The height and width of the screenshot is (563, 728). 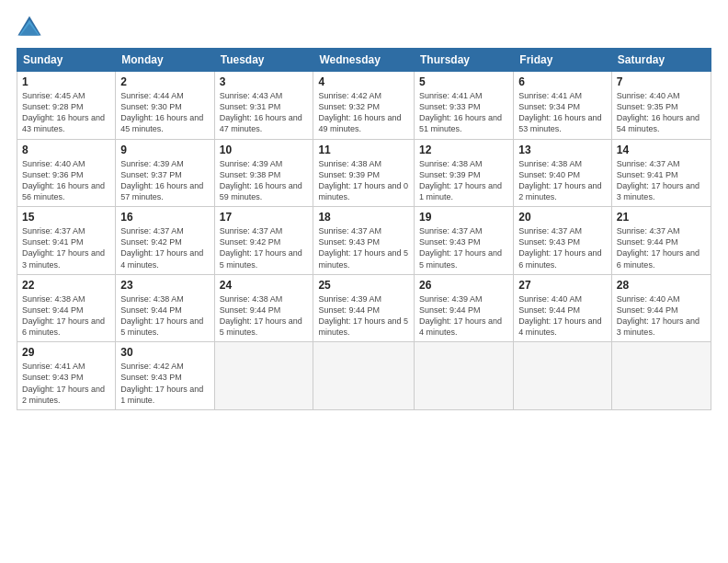 What do you see at coordinates (563, 180) in the screenshot?
I see `day-info: Sunrise: 4:38 AM Sunset: 9:40 PM Dayligh…` at bounding box center [563, 180].